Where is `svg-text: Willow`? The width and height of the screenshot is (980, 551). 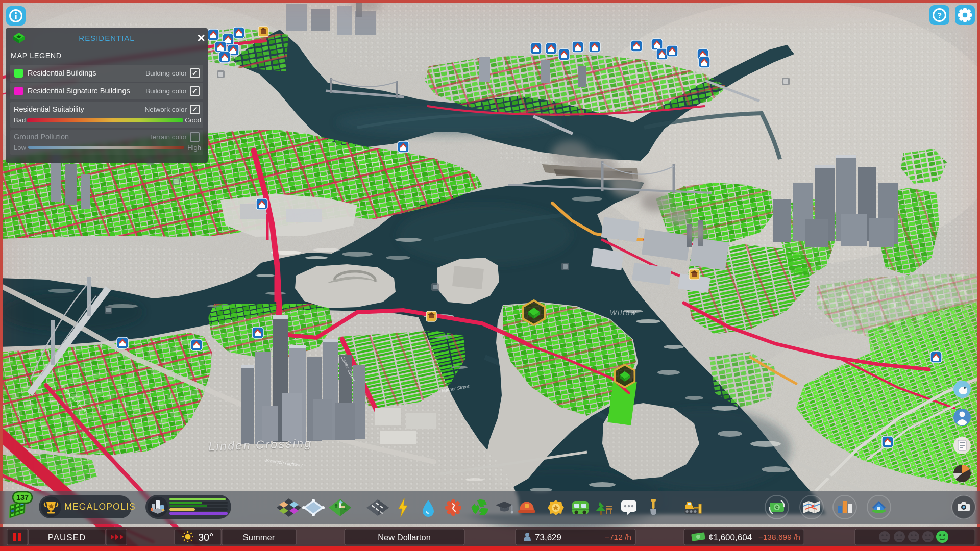 svg-text: Willow is located at coordinates (623, 313).